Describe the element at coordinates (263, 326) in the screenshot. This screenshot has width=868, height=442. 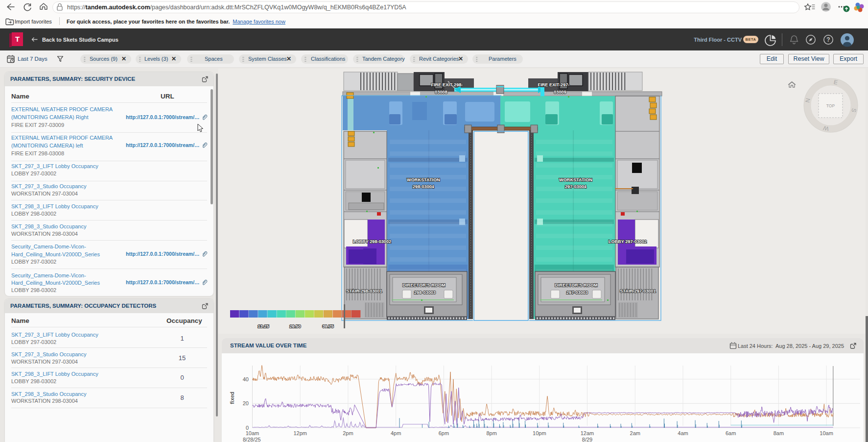
I see `svg-text: 13.25` at that location.